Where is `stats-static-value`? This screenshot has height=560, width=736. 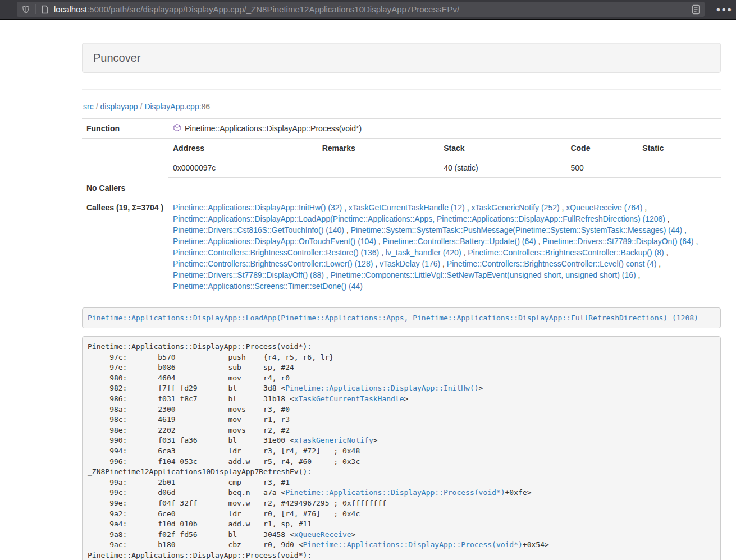
stats-static-value is located at coordinates (679, 168).